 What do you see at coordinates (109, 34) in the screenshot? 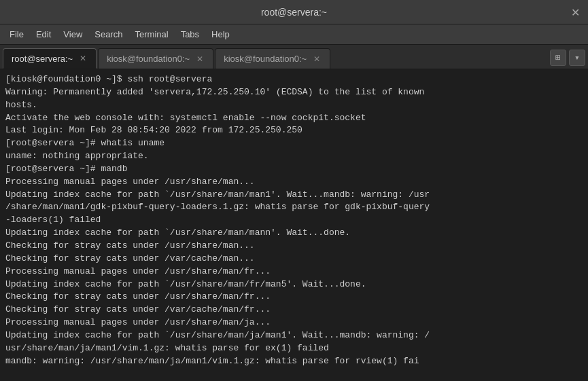
I see `menubar-item-search: Search` at bounding box center [109, 34].